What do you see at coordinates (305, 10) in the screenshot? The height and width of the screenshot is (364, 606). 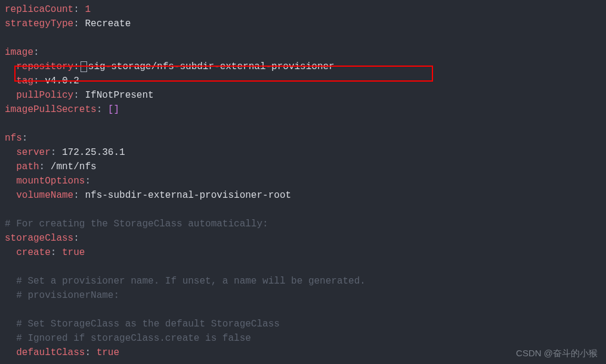 I see `code-line: replicaCount: 1` at bounding box center [305, 10].